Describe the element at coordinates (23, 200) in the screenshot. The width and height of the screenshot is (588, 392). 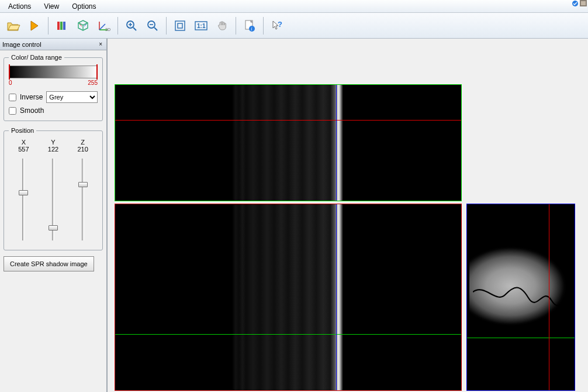
I see `x-slider` at that location.